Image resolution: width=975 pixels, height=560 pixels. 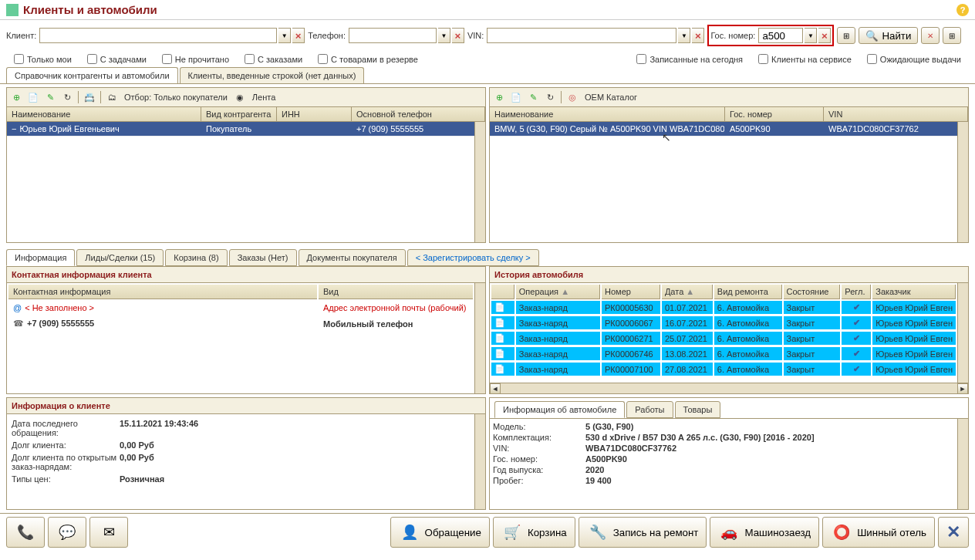 What do you see at coordinates (572, 97) in the screenshot?
I see `oem-icon: ◎` at bounding box center [572, 97].